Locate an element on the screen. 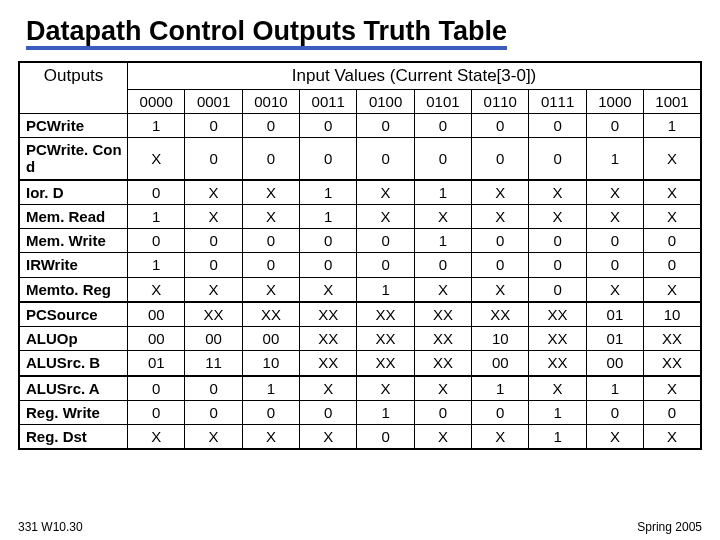 This screenshot has width=720, height=540. row-label: Memto. Reg is located at coordinates (74, 290).